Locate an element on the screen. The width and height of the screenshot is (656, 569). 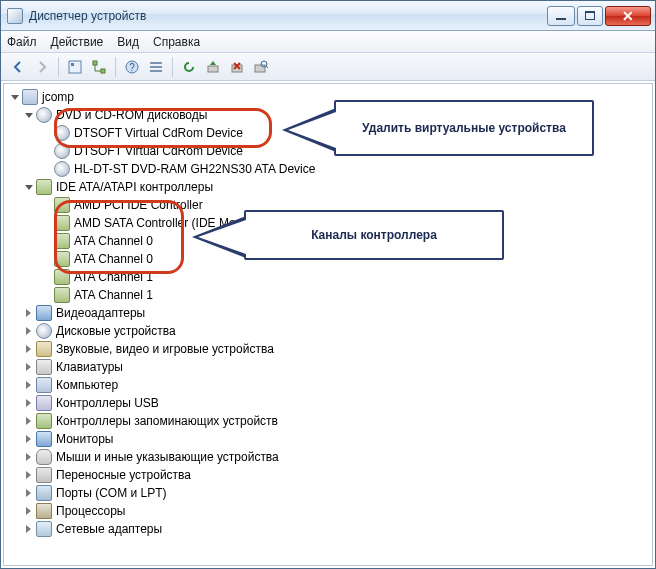
window-controls: ✕ is located at coordinates (598, 16).